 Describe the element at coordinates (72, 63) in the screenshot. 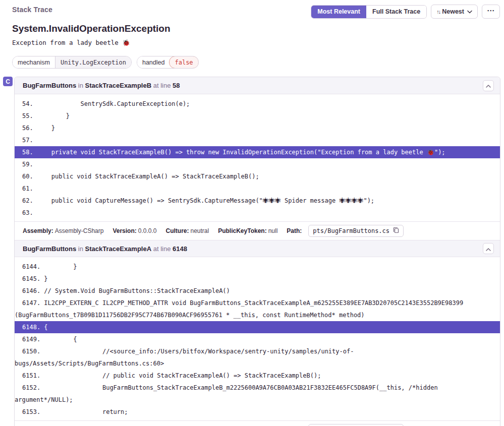

I see `mechanism-tag: mechanism Unity.LogException` at that location.